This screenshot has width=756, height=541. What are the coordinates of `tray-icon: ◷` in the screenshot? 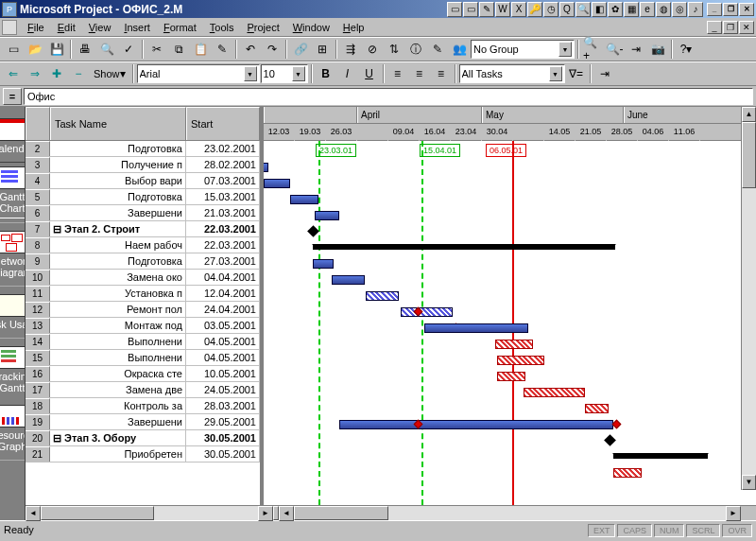 It's located at (551, 9).